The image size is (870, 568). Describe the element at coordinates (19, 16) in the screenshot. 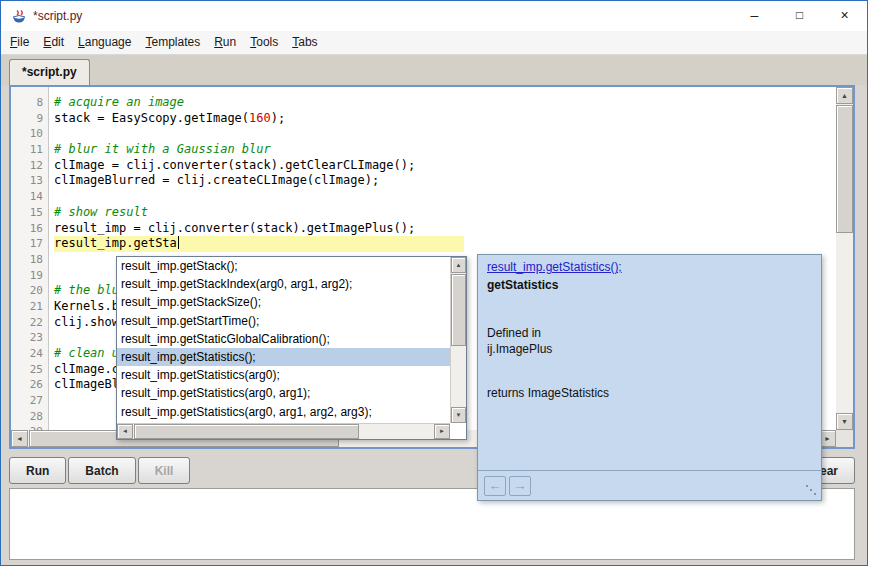

I see `app-icon` at that location.